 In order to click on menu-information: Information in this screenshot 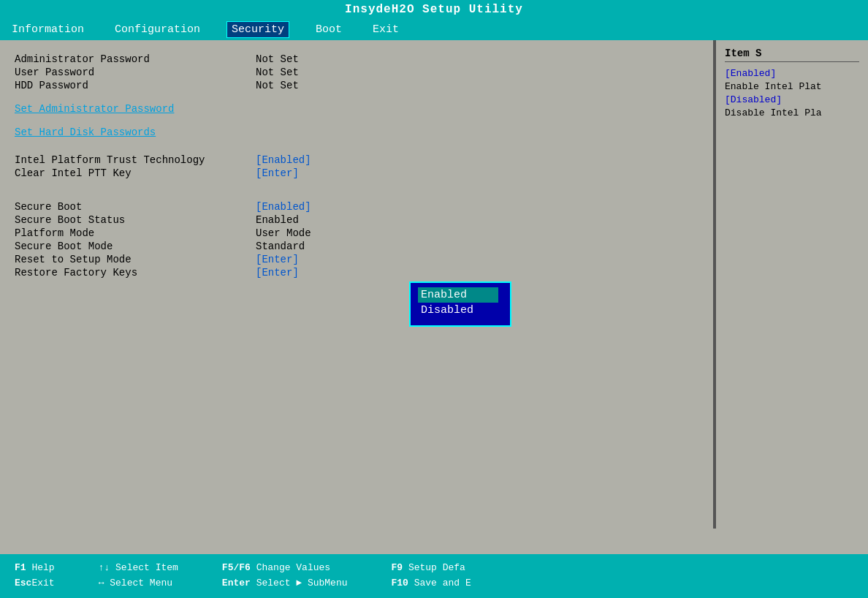, I will do `click(48, 29)`.